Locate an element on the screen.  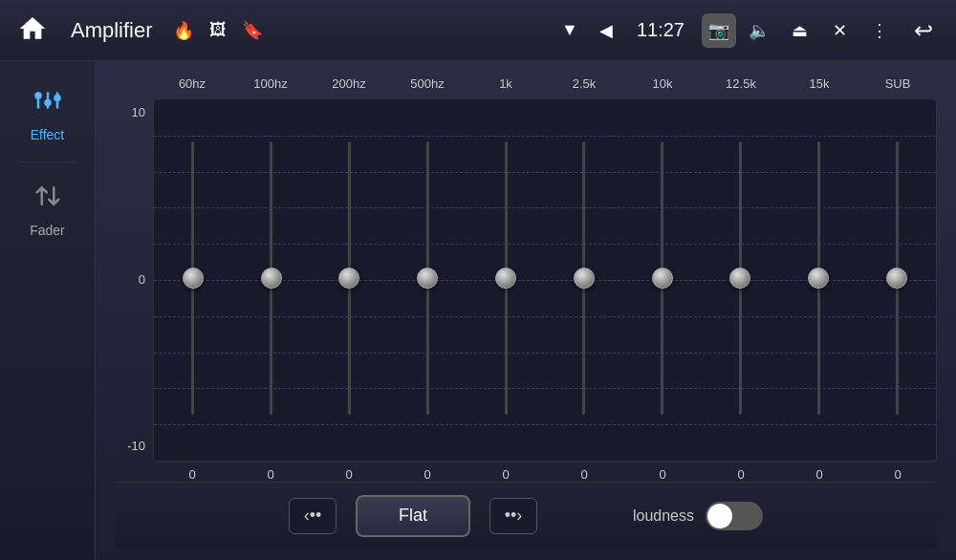
sidebar: Effect Fader is located at coordinates (48, 311).